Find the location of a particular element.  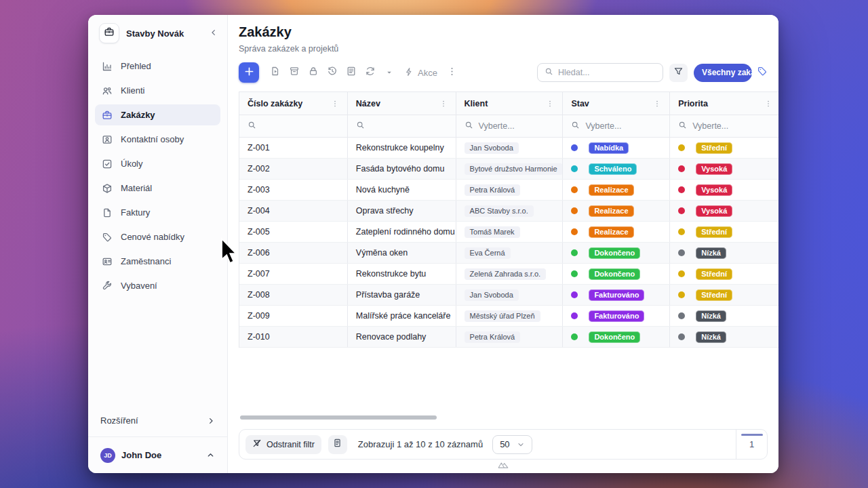

grid-watermark is located at coordinates (503, 466).